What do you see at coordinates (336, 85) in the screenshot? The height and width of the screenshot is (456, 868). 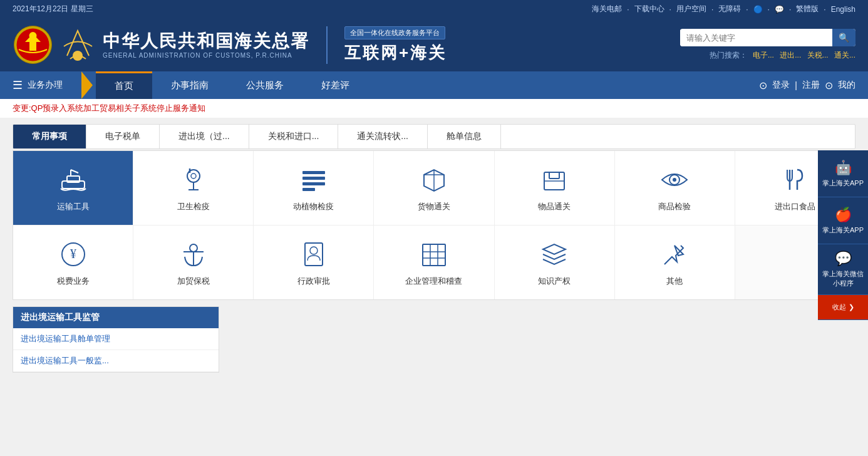 I see `nav-item-rating: 好差评` at bounding box center [336, 85].